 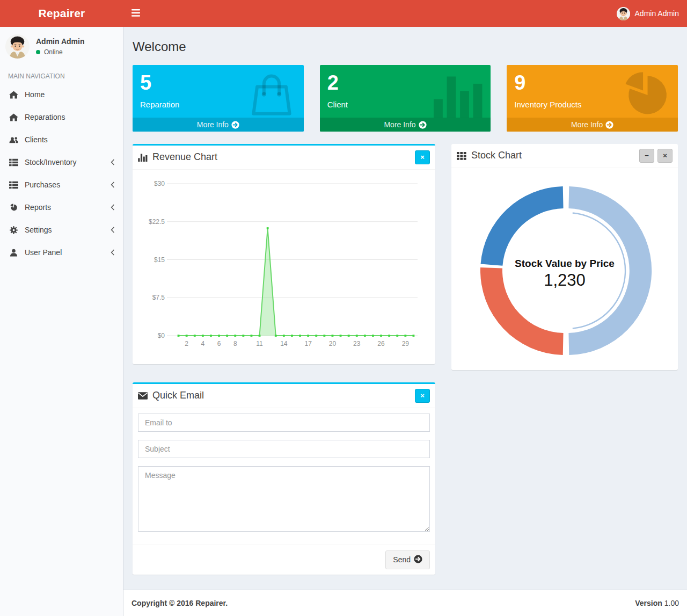 What do you see at coordinates (284, 449) in the screenshot?
I see `subject-input` at bounding box center [284, 449].